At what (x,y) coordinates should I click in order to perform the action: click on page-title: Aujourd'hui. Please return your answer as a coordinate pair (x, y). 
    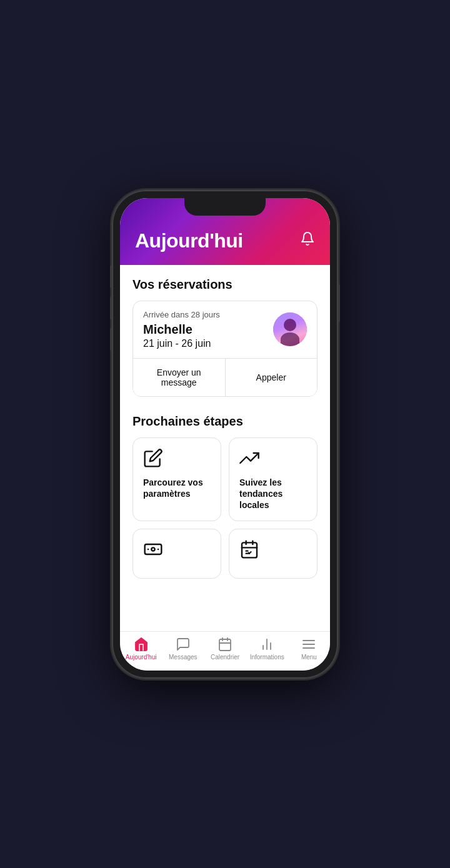
    Looking at the image, I should click on (189, 241).